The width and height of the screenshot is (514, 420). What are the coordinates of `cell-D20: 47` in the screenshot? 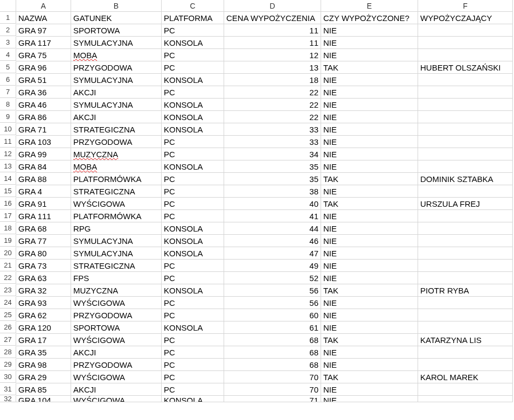 It's located at (273, 253).